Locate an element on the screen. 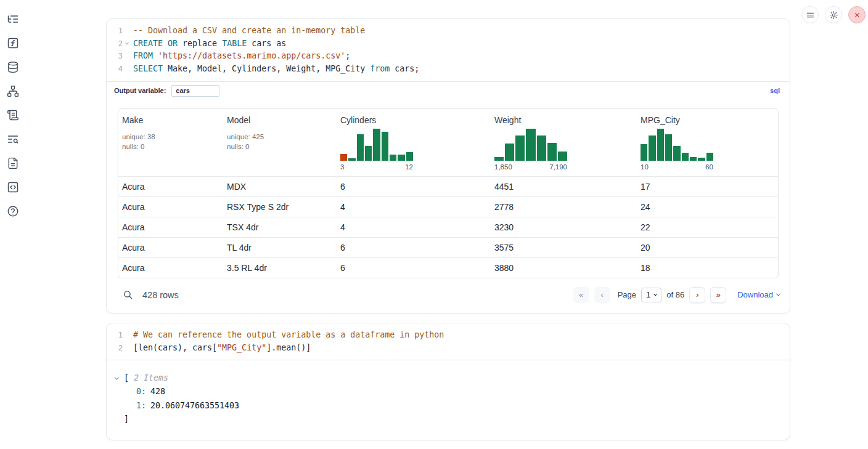 This screenshot has width=868, height=449. last-page-button: » is located at coordinates (718, 295).